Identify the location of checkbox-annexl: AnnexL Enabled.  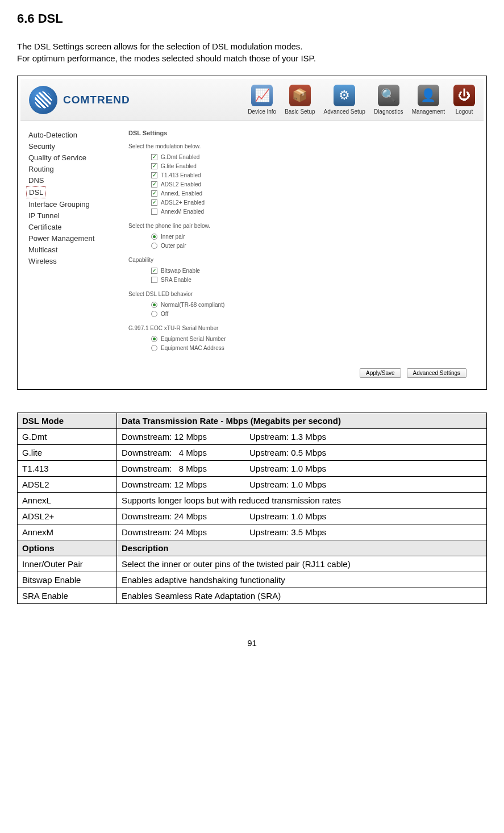
(315, 193).